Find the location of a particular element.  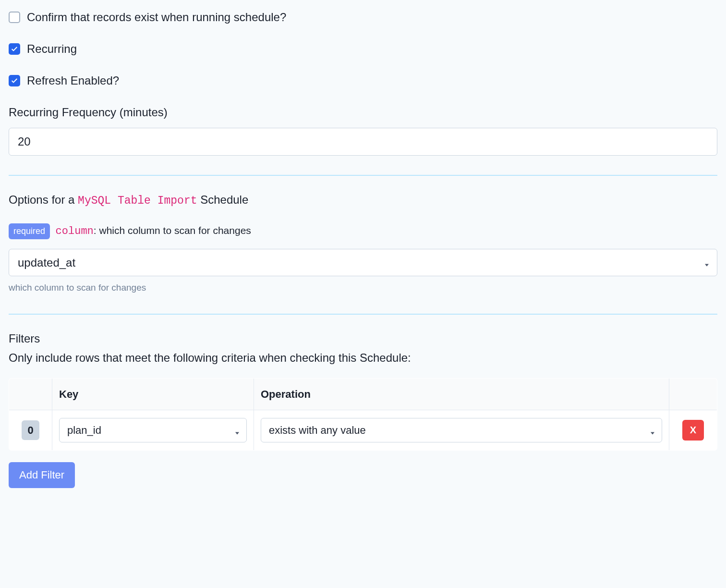

recurring-checkbox is located at coordinates (14, 49).